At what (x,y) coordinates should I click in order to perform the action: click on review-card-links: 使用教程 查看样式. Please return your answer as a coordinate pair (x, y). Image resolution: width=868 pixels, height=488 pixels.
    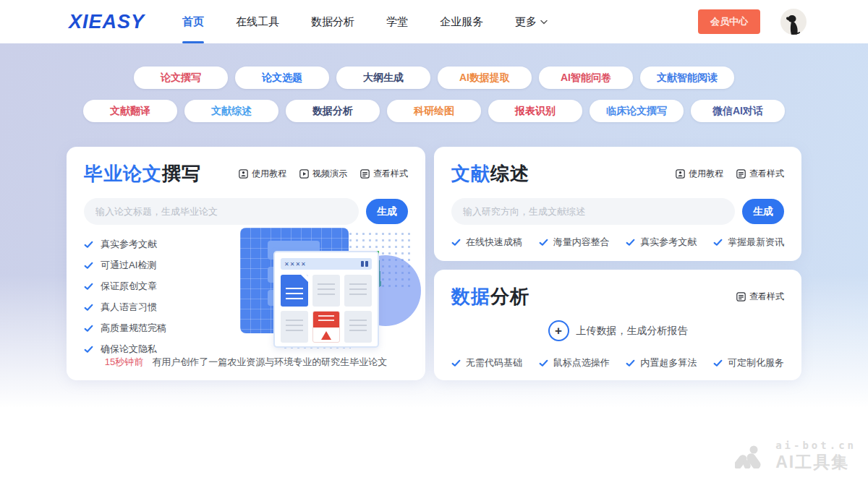
    Looking at the image, I should click on (730, 174).